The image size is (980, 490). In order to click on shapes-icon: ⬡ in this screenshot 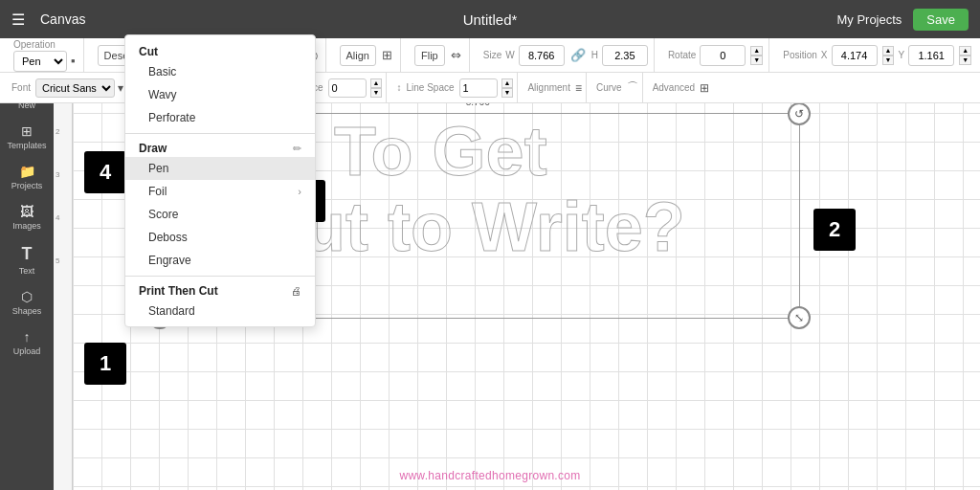, I will do `click(27, 297)`.